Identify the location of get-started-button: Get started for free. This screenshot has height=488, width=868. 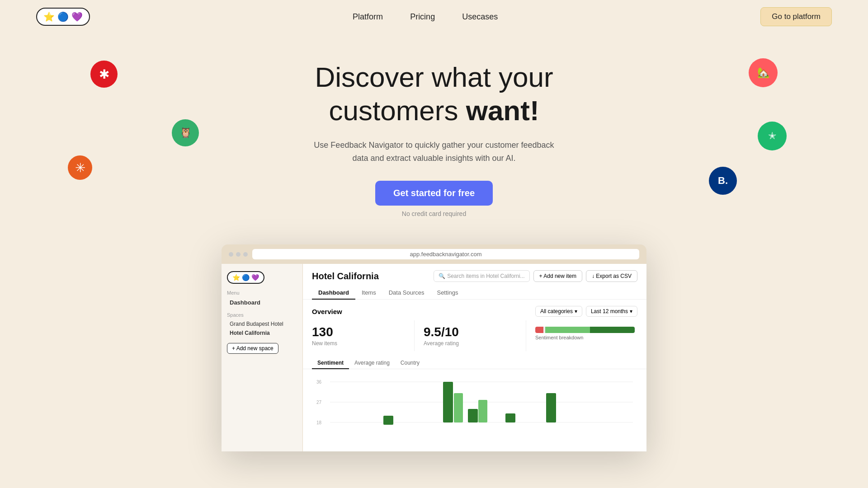
(434, 193).